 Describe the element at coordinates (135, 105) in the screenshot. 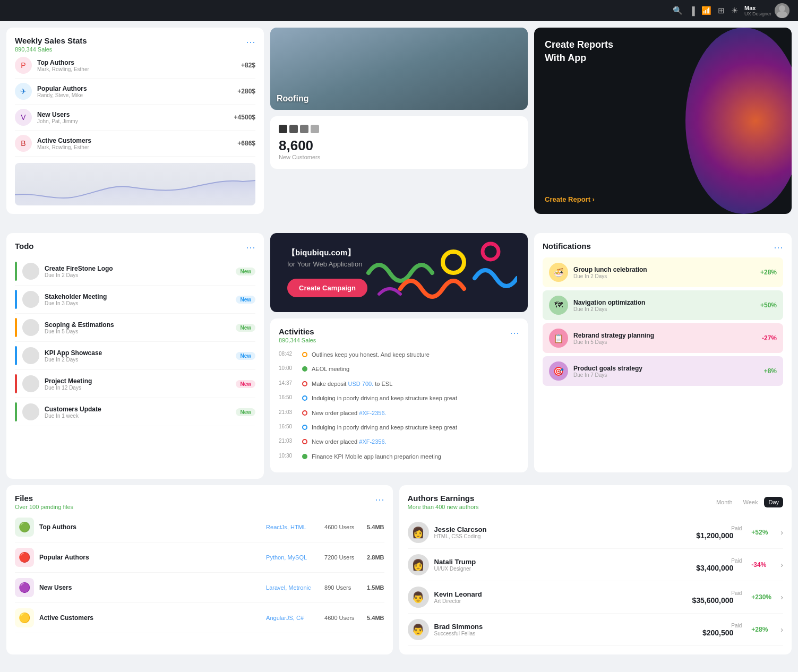

I see `stat-rows: P Top Authors Mark, Rowling, Esther +82$…` at that location.